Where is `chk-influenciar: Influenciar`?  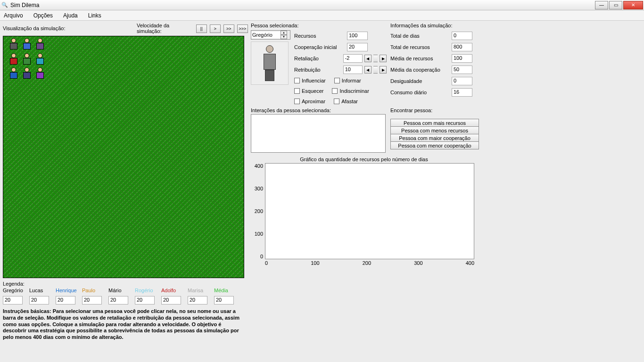 chk-influenciar: Influenciar is located at coordinates (310, 81).